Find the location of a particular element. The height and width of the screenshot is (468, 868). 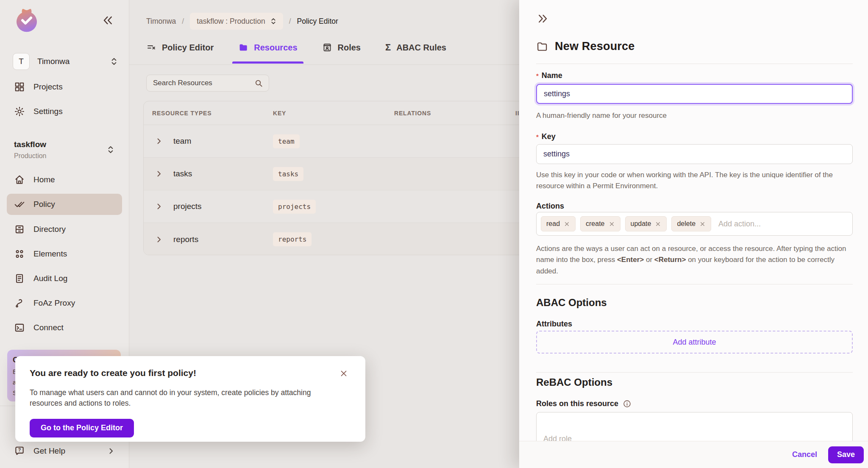

org-switcher: T Timonwa is located at coordinates (66, 61).